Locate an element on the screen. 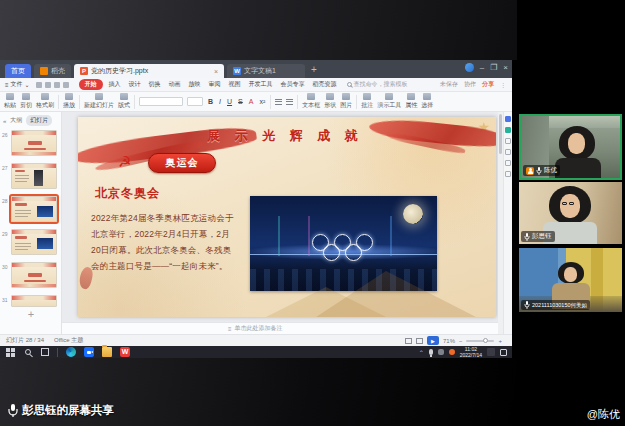 This screenshot has height=426, width=625. new-slide-button: 新建幻灯片 is located at coordinates (99, 102).